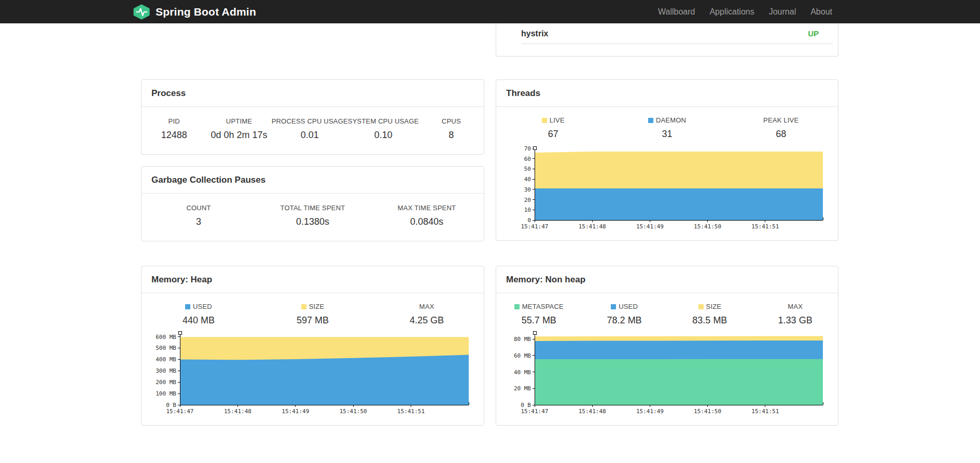  What do you see at coordinates (528, 169) in the screenshot?
I see `svg-text: 50` at bounding box center [528, 169].